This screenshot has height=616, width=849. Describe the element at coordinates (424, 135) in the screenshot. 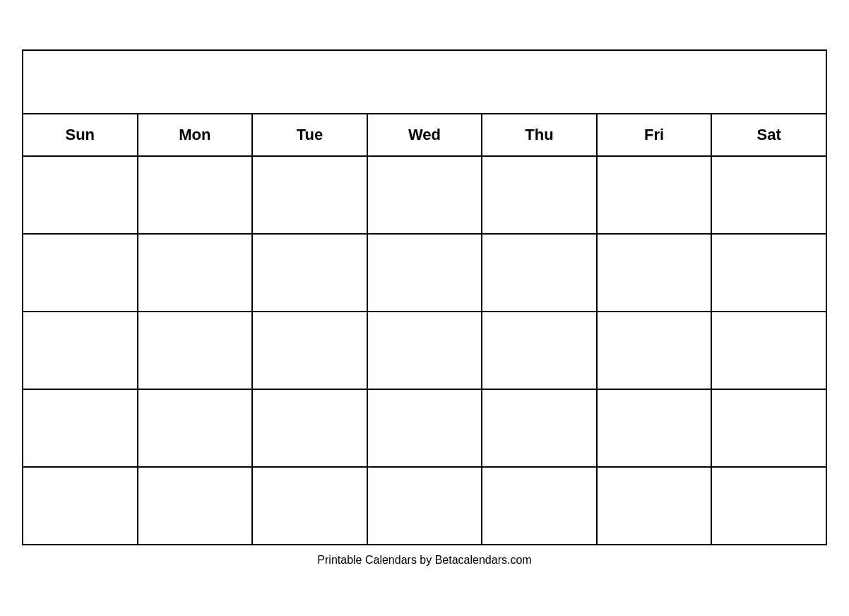

I see `header-row: Sun Mon Tue Wed Thu Fri Sat` at that location.